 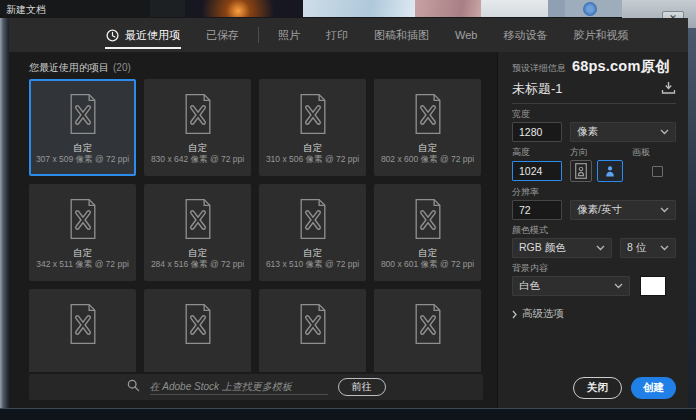 What do you see at coordinates (648, 248) in the screenshot?
I see `bit-depth-dropdown: 8 位` at bounding box center [648, 248].